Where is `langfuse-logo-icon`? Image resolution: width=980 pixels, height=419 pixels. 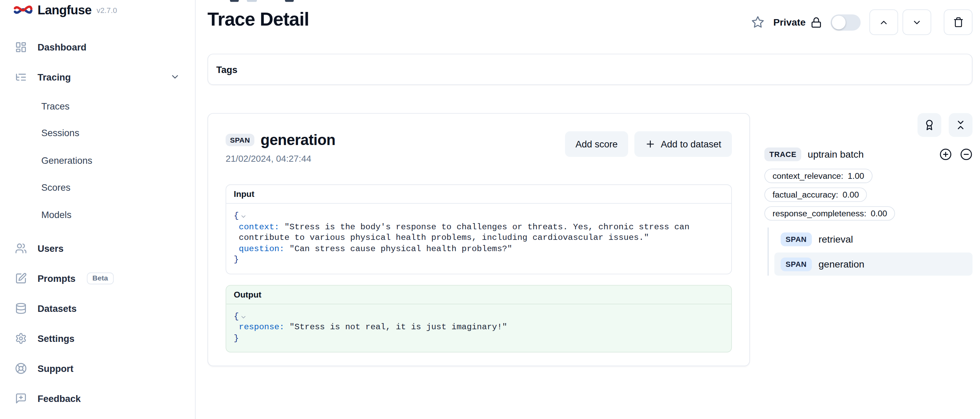
langfuse-logo-icon is located at coordinates (23, 10).